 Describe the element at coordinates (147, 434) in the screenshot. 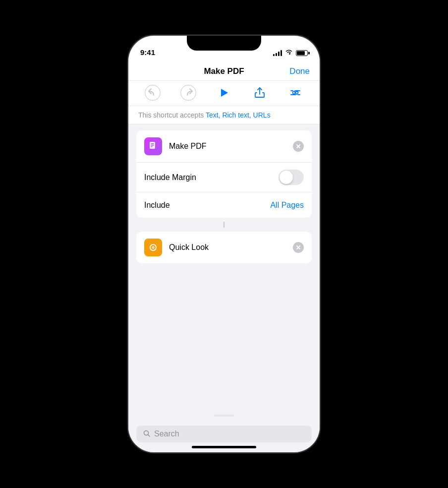

I see `search-icon` at that location.